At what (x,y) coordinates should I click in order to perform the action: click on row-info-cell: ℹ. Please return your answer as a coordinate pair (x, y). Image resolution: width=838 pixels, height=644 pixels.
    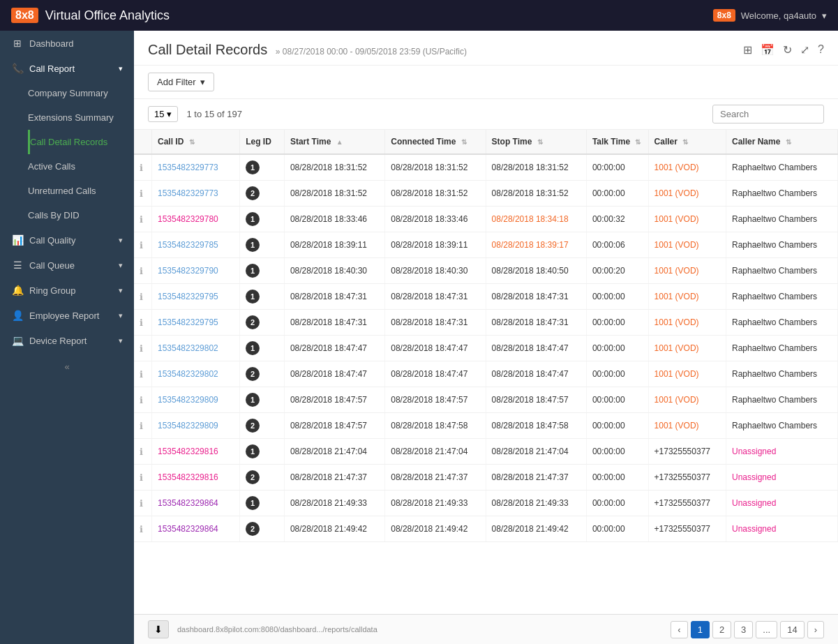
    Looking at the image, I should click on (143, 477).